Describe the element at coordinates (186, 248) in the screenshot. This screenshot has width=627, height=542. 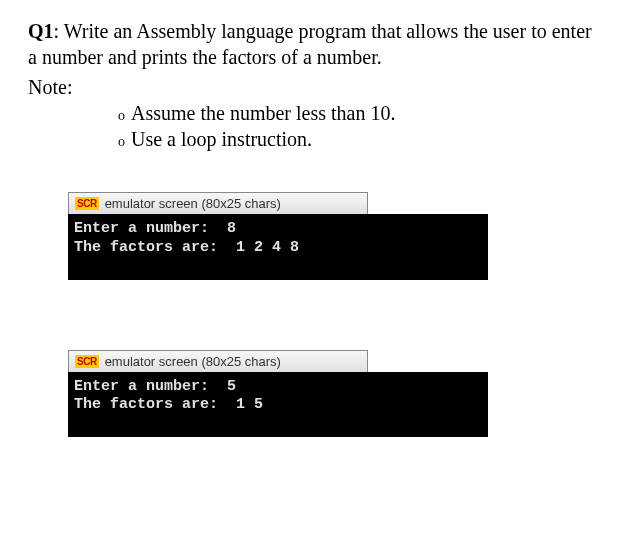
I see `console-line: The factors are: 1 2 4 8` at that location.